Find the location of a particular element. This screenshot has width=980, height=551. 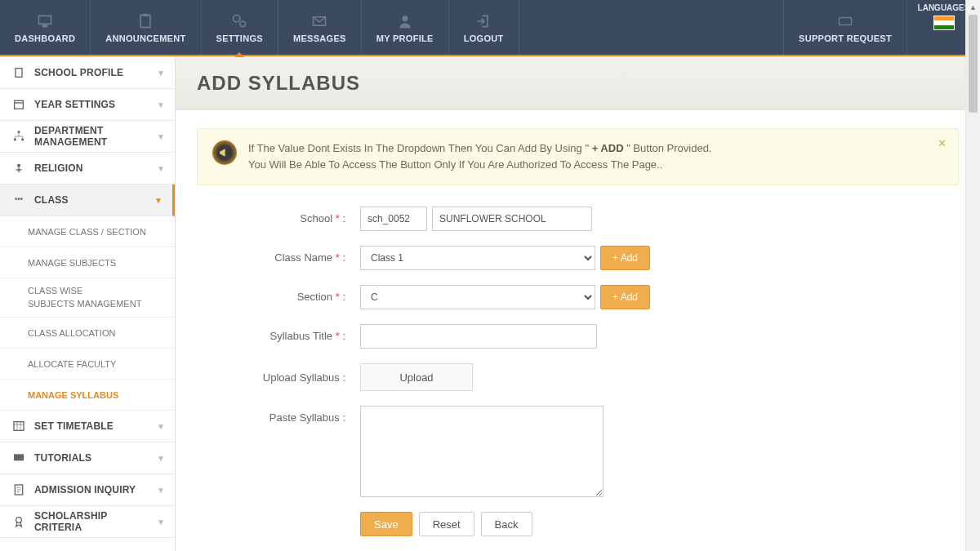

label-school: School * : is located at coordinates (278, 216).